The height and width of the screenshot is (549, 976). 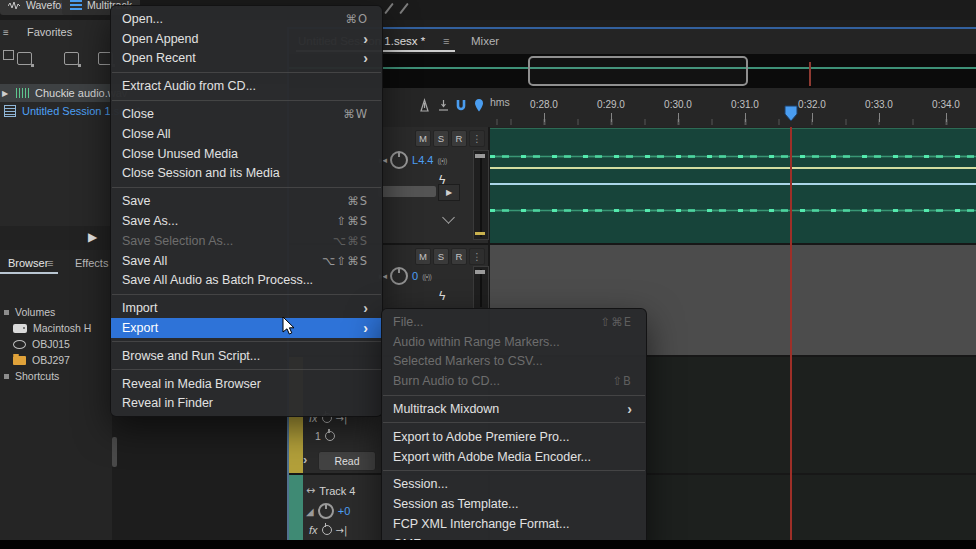 I want to click on ruler-tick-label: 0:31.0, so click(x=745, y=104).